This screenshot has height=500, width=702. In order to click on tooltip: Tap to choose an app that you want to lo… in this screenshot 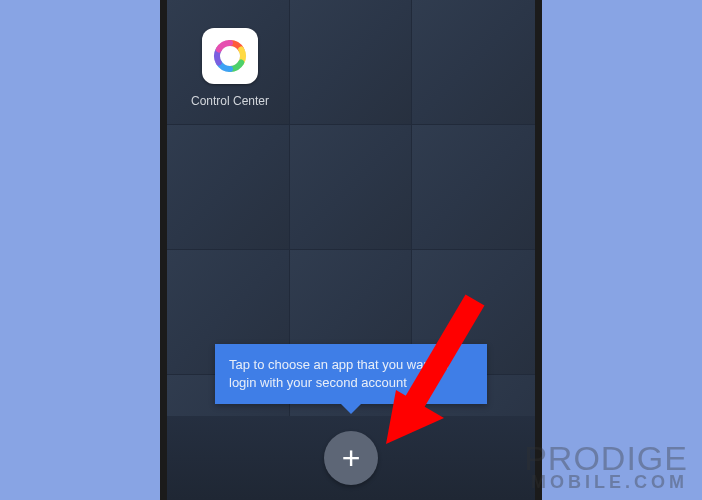, I will do `click(351, 374)`.